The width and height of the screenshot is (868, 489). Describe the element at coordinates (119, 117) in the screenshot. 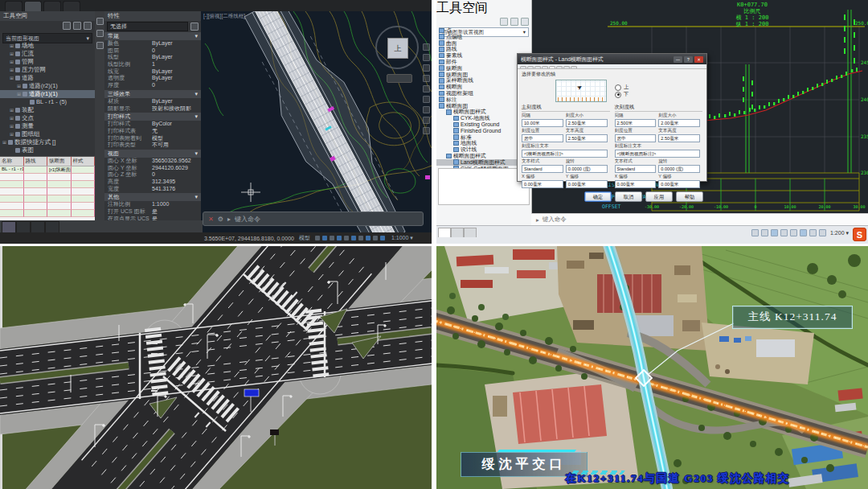

I see `section-title: 打印样式` at that location.